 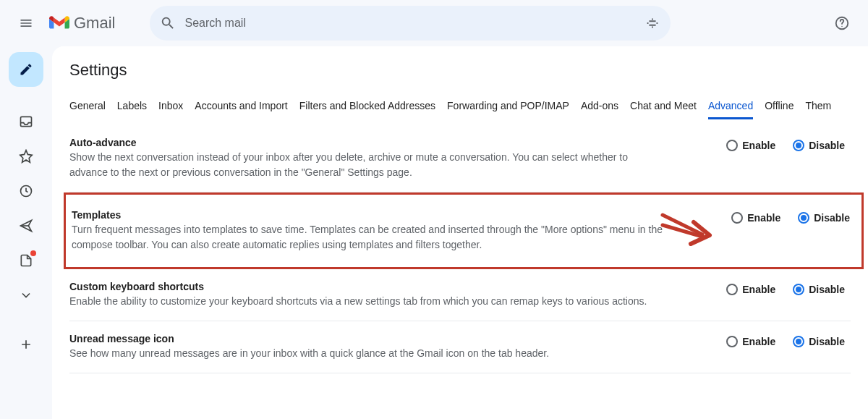 I want to click on setting-row-custom-keyboard-shortcuts: Custom keyboard shortcutsEnable the abil…, so click(x=460, y=295).